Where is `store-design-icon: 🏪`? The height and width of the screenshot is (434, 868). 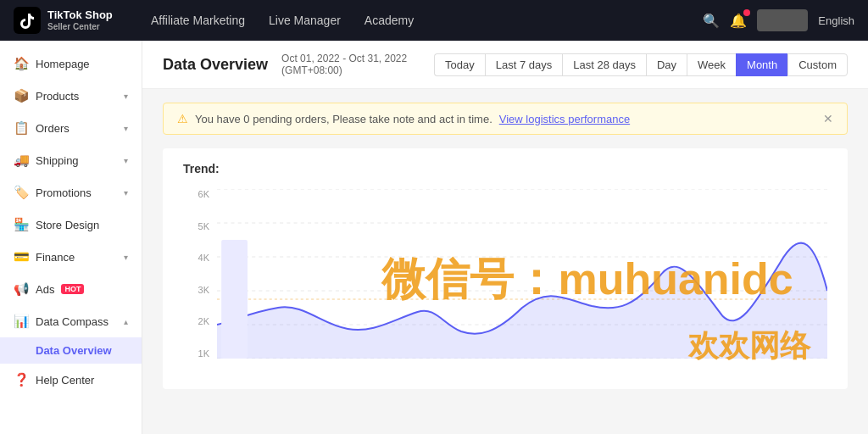 store-design-icon: 🏪 is located at coordinates (21, 225).